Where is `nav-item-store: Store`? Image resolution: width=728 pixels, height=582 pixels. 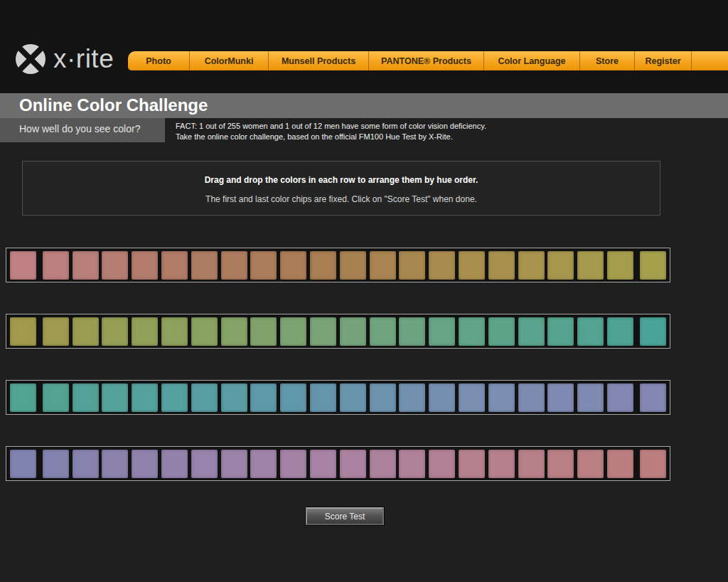
nav-item-store: Store is located at coordinates (607, 61).